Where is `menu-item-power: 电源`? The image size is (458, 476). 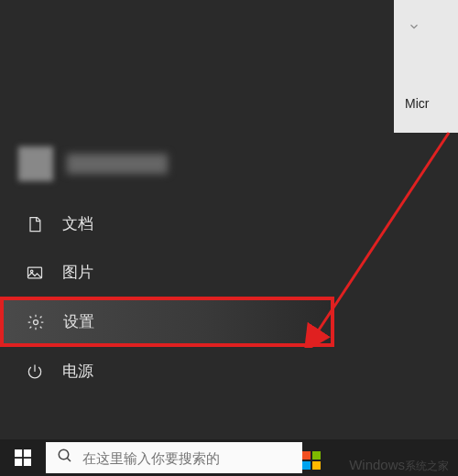
menu-item-power: 电源 is located at coordinates (167, 372).